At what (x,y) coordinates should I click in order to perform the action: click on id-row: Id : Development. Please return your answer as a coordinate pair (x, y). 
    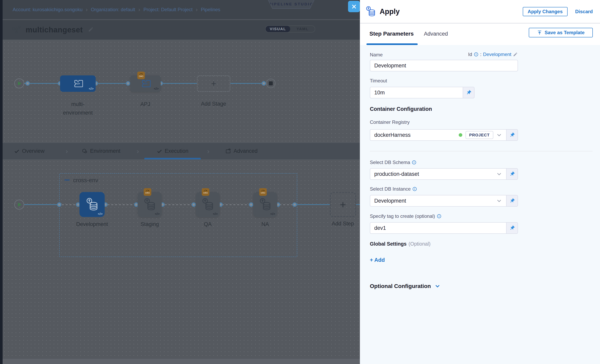
    Looking at the image, I should click on (493, 55).